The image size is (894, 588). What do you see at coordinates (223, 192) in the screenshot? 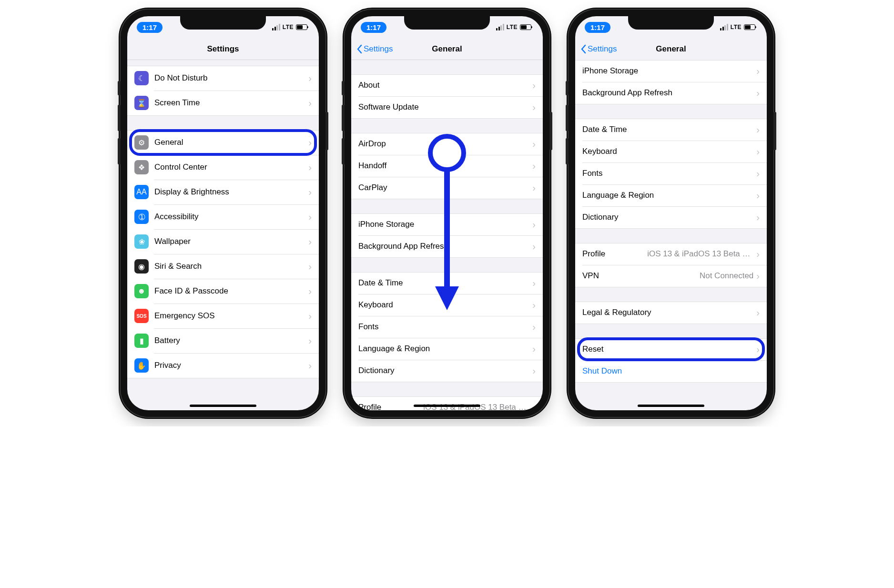
I see `row-display: AADisplay & Brightness›` at bounding box center [223, 192].